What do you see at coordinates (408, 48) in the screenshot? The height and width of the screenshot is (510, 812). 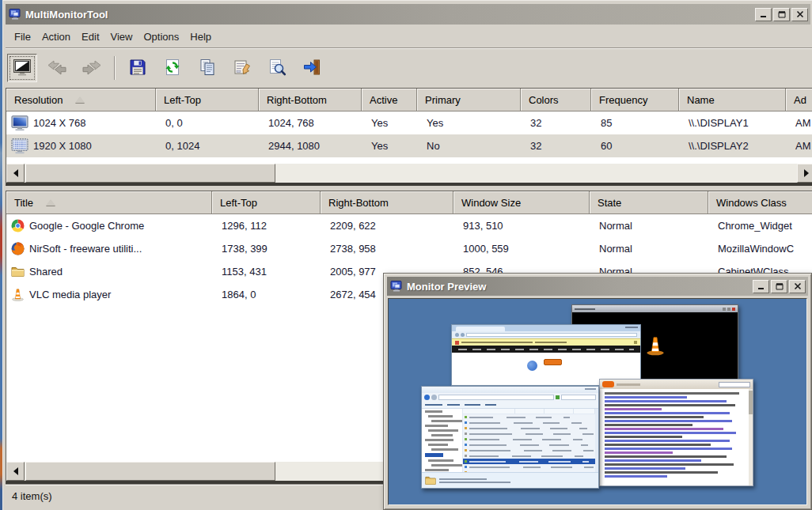 I see `menu-toolbar-divider` at bounding box center [408, 48].